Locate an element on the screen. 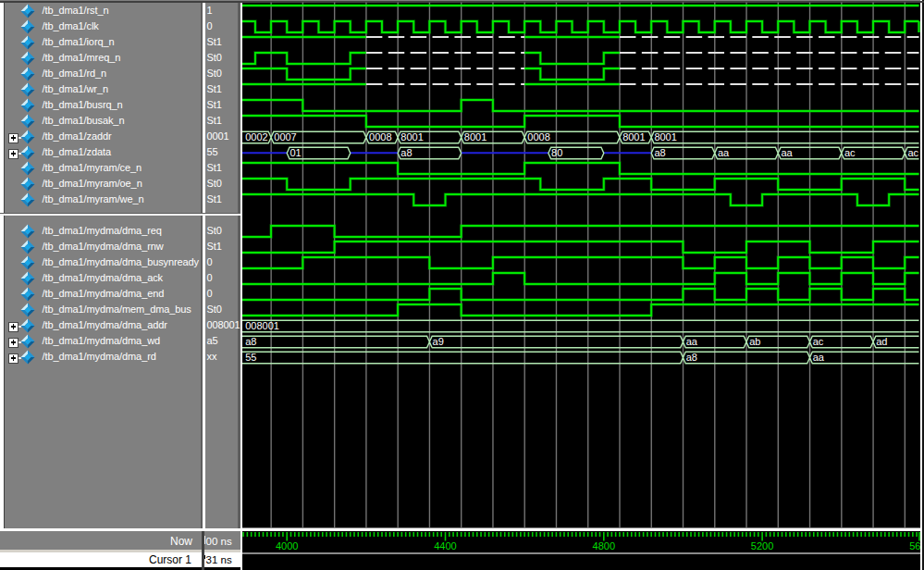 This screenshot has width=924, height=570. svg-text: 80 is located at coordinates (557, 153).